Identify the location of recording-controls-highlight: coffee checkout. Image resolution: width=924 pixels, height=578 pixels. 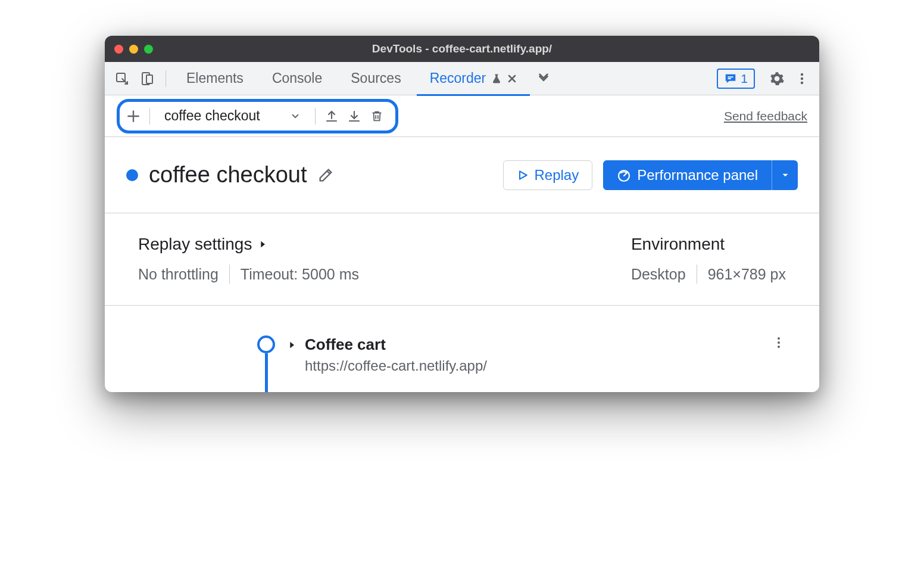
(257, 116).